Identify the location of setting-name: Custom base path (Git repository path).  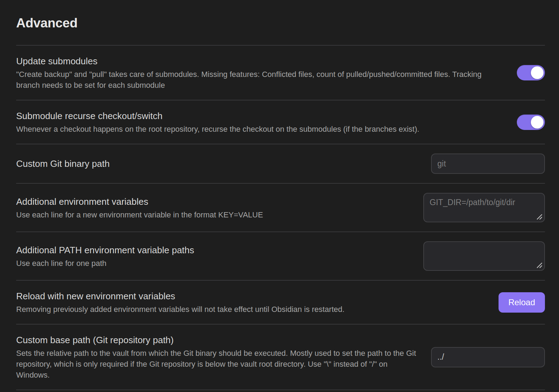
(217, 340).